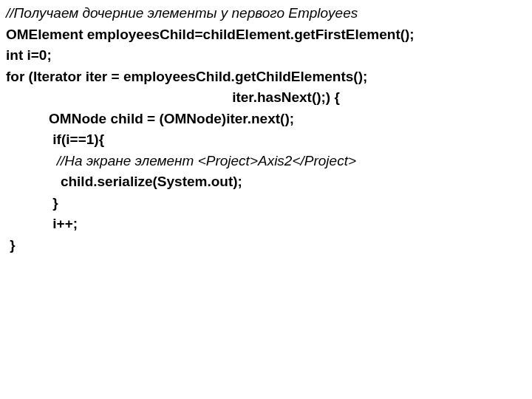 The height and width of the screenshot is (399, 532). I want to click on code-line-8: if(i==1){, so click(266, 140).